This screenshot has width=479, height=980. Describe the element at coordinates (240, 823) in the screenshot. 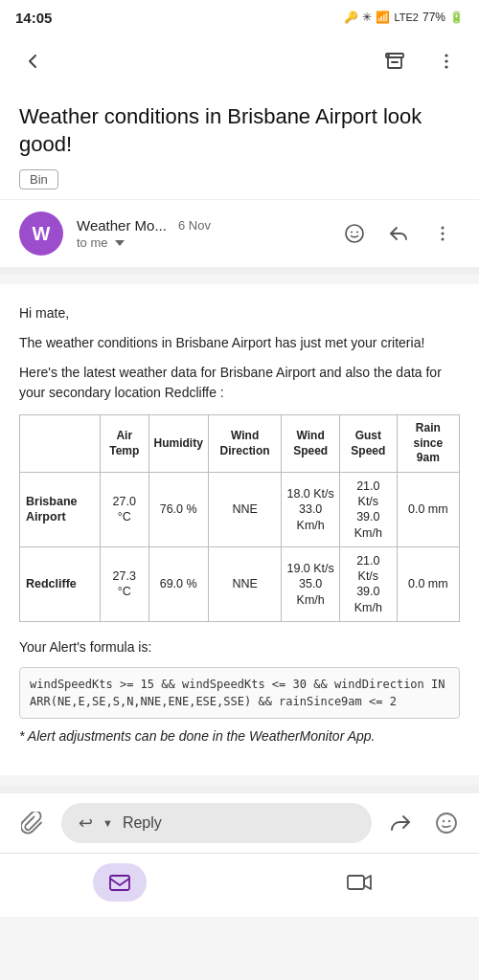

I see `reply-bar: ↩ ▼ Reply` at that location.